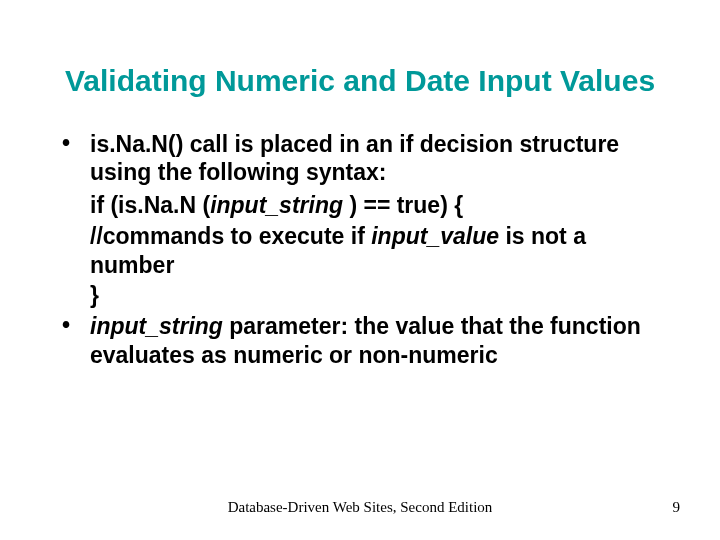 The width and height of the screenshot is (720, 540). Describe the element at coordinates (94, 295) in the screenshot. I see `code-text: }` at that location.